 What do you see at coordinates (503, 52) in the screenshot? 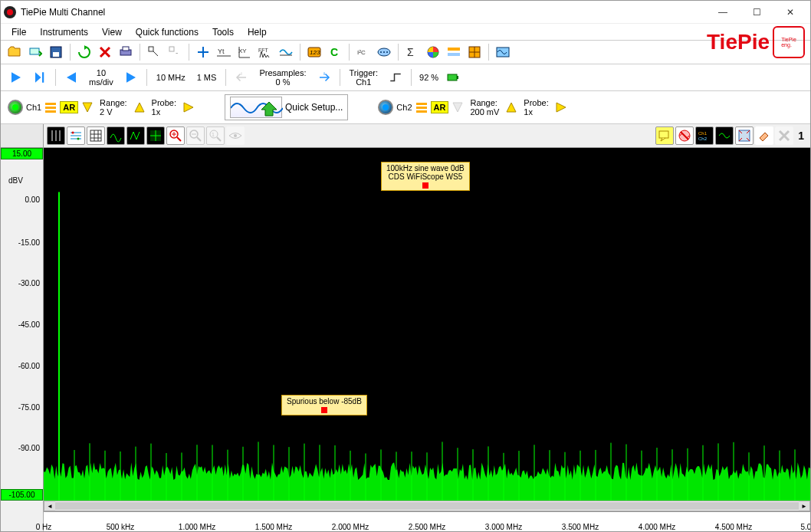
I see `scope-view-icon` at bounding box center [503, 52].